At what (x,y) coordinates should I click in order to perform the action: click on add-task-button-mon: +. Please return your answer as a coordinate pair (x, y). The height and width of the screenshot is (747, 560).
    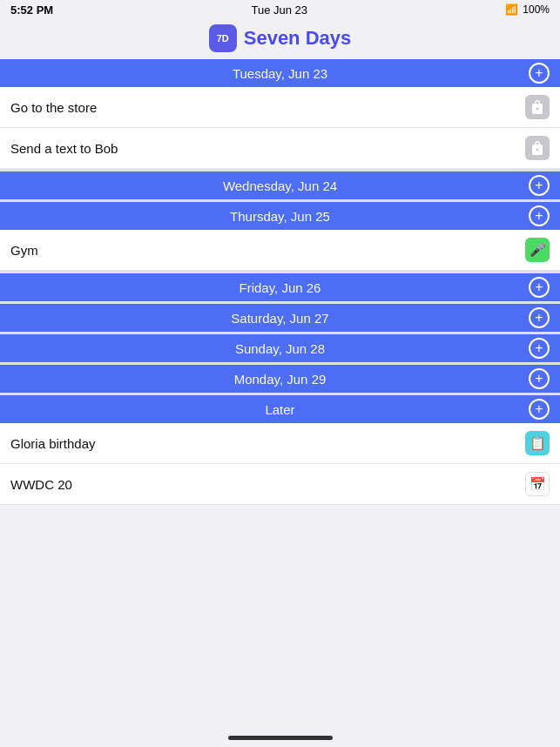
    Looking at the image, I should click on (539, 379).